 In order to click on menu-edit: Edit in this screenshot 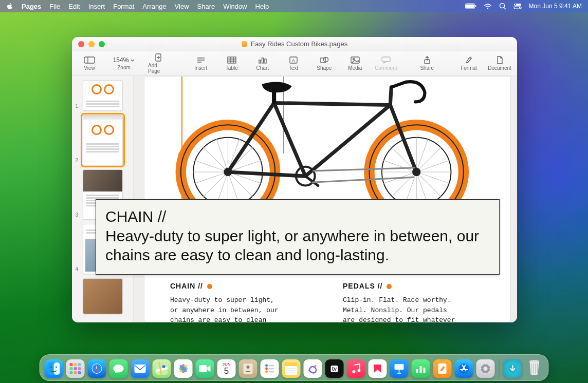, I will do `click(74, 6)`.